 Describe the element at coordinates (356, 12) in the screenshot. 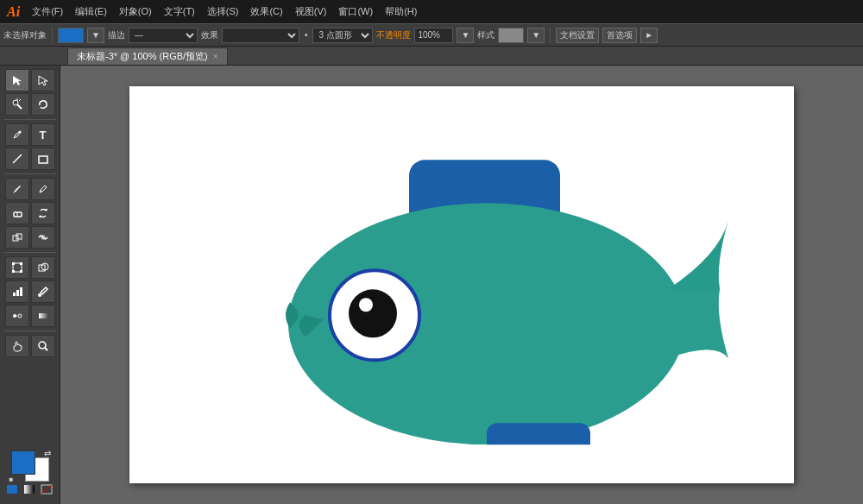

I see `menu-window: 窗口(W)` at that location.